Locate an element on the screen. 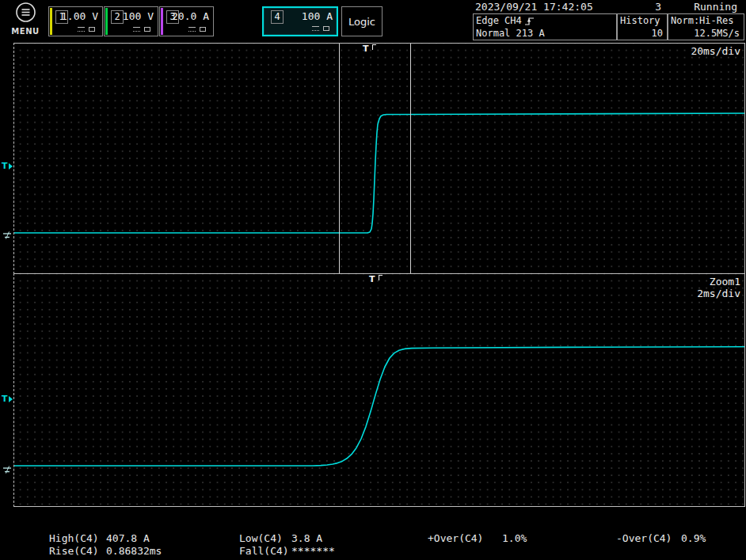 The height and width of the screenshot is (560, 746). sample-rate: 12.5MS/s is located at coordinates (717, 33).